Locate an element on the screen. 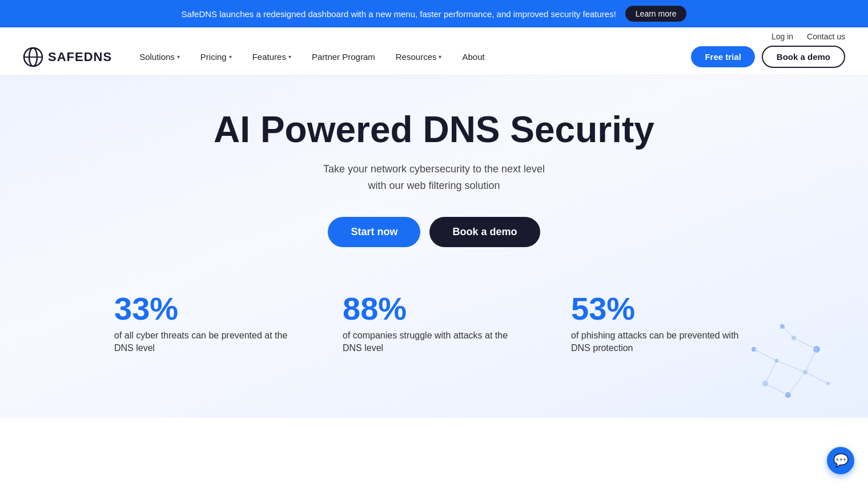  free-trial-button: Free trial is located at coordinates (723, 57).